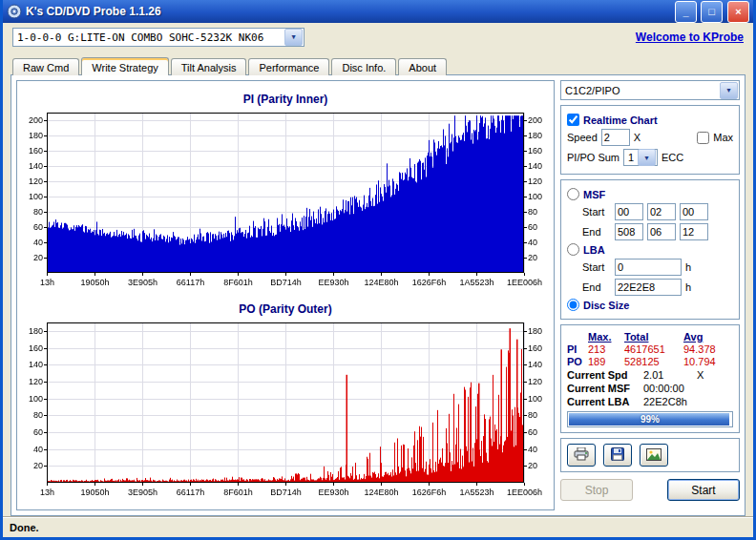 This screenshot has height=540, width=756. Describe the element at coordinates (629, 212) in the screenshot. I see `msf-start-min-input` at that location.